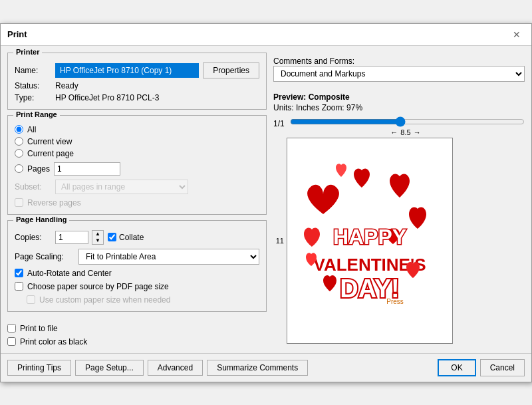 This screenshot has height=405, width=532. I want to click on close-button: ✕, so click(517, 35).